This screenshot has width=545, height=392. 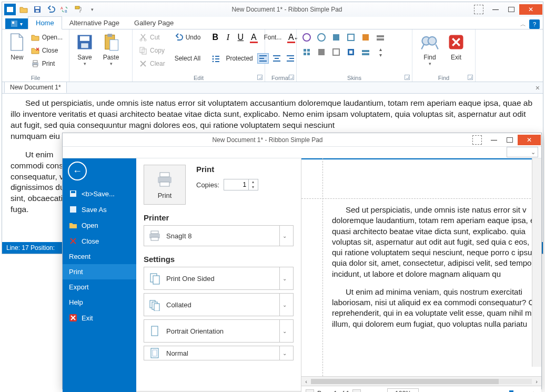 I want to click on file-tab: ▾, so click(x=17, y=24).